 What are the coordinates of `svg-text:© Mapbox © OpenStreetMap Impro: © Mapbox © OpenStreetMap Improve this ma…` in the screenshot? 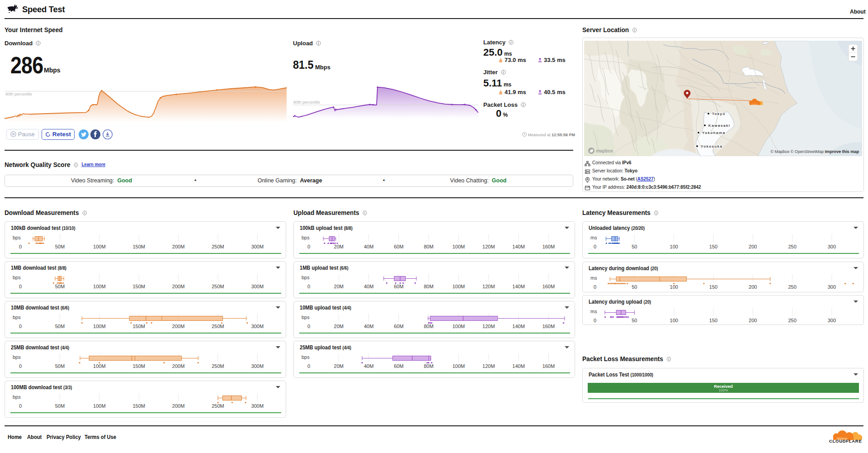 It's located at (815, 152).